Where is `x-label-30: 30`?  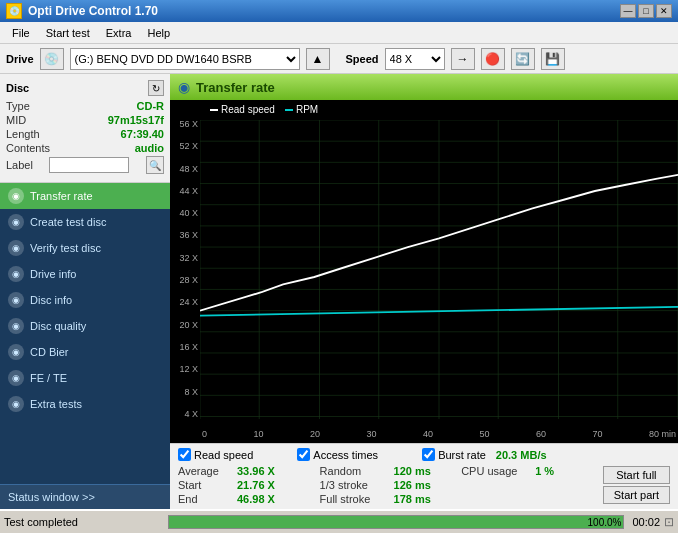 x-label-30: 30 is located at coordinates (371, 434).